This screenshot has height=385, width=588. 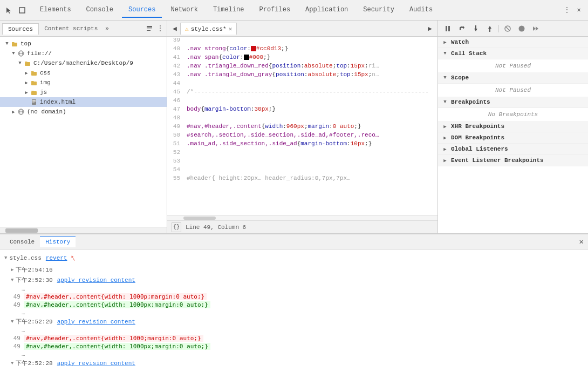 What do you see at coordinates (34, 280) in the screenshot?
I see `history-entry-2-time: 下午2:52:30` at bounding box center [34, 280].